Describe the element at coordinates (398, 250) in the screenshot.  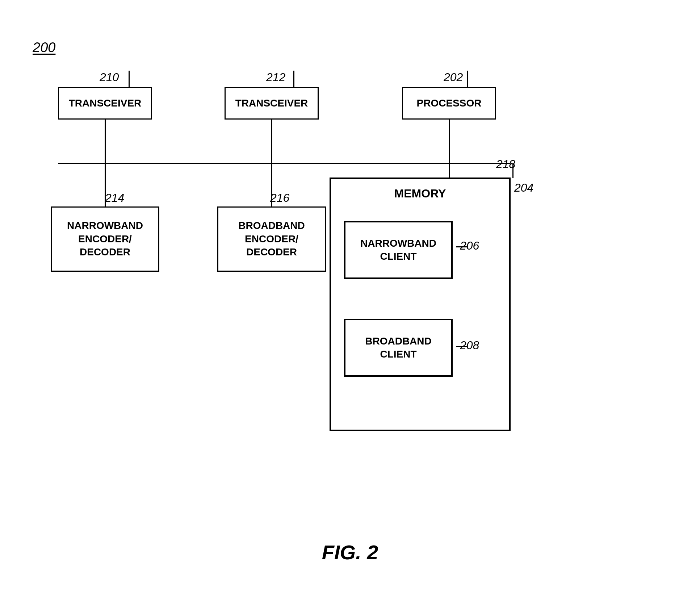
I see `narrowband-client-label: NARROWBANDCLIENT` at that location.